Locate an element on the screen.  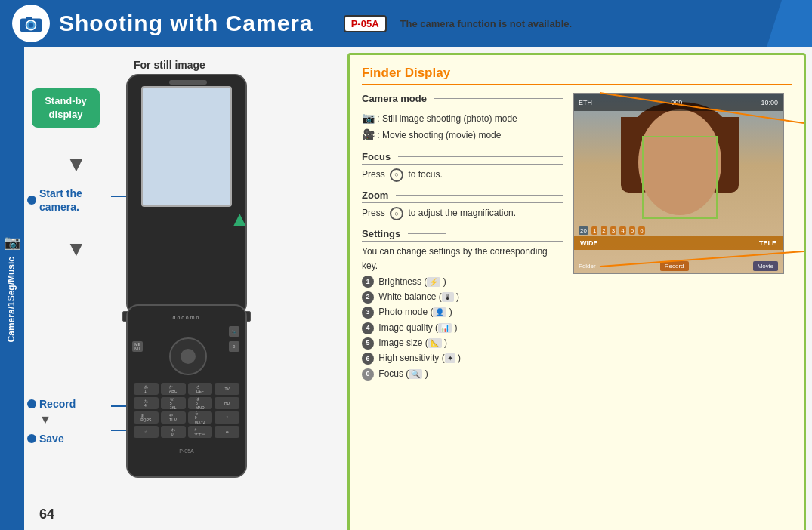
arrow-down-2: ▼ is located at coordinates (76, 249).